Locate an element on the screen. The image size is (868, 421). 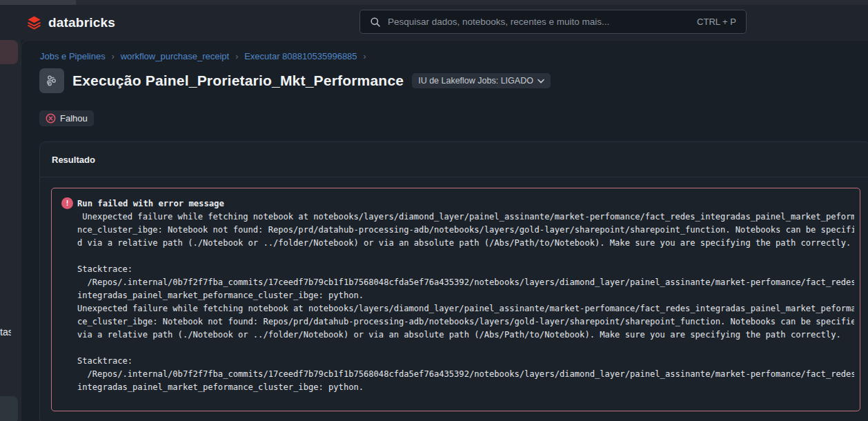
result-heading: Resultado is located at coordinates (73, 160).